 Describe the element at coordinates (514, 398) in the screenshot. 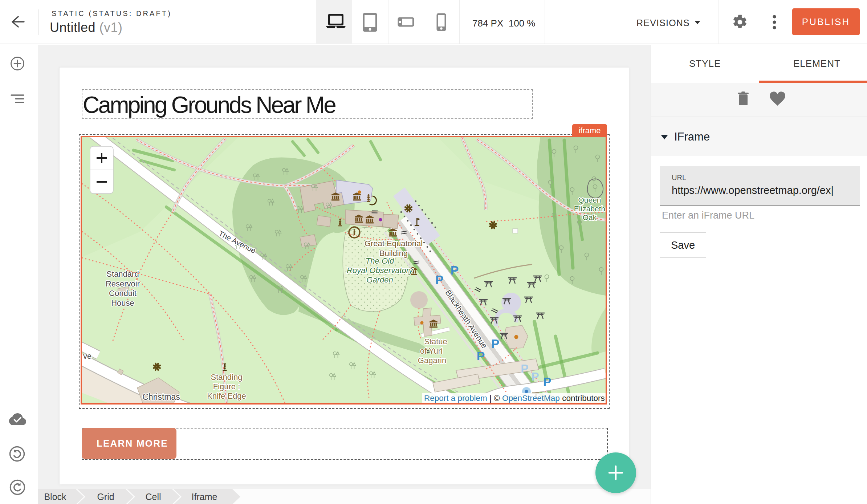

I see `svg-text:Report a problem | © OpenStree: Report a problem | © OpenStreetMap contr…` at that location.